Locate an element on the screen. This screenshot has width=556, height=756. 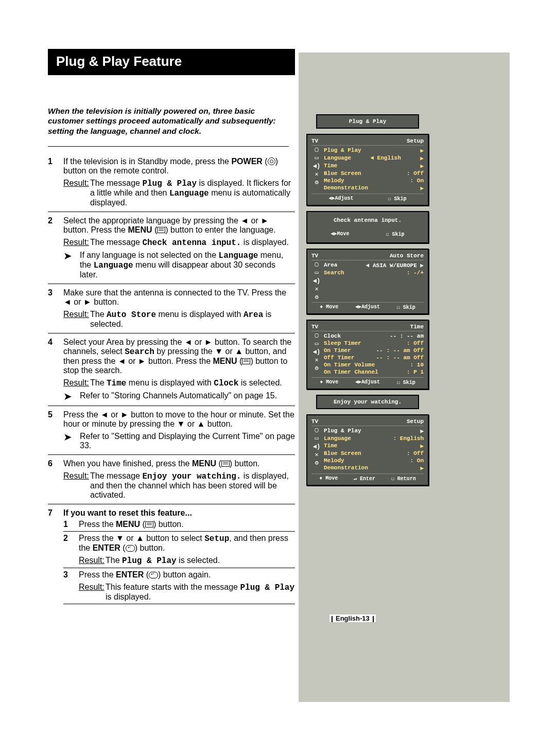
power-label: POWER is located at coordinates (247, 162).